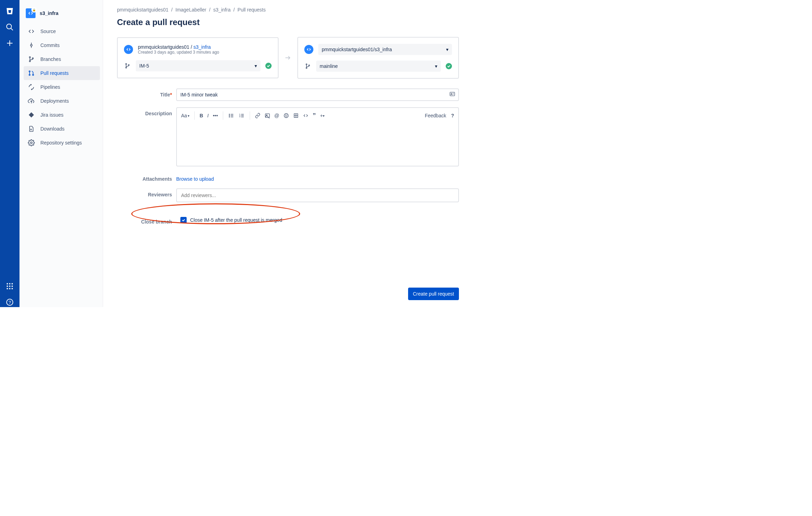 The width and height of the screenshot is (812, 516). Describe the element at coordinates (267, 116) in the screenshot. I see `image-icon` at that location.